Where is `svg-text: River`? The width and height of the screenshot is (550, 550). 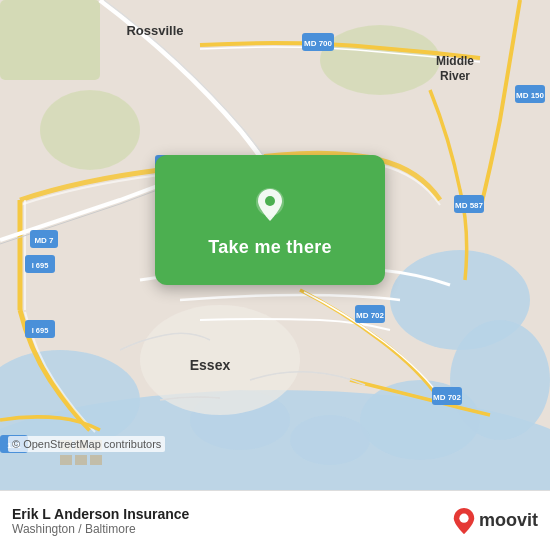 svg-text: River is located at coordinates (455, 76).